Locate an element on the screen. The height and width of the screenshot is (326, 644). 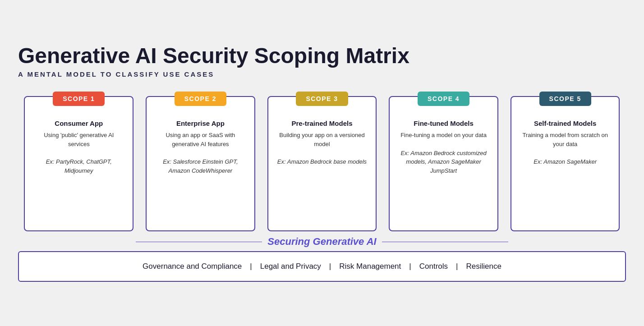
scope-card-example-2: Ex: Salesforce Einstein GPT, Amazon Code… is located at coordinates (200, 166).